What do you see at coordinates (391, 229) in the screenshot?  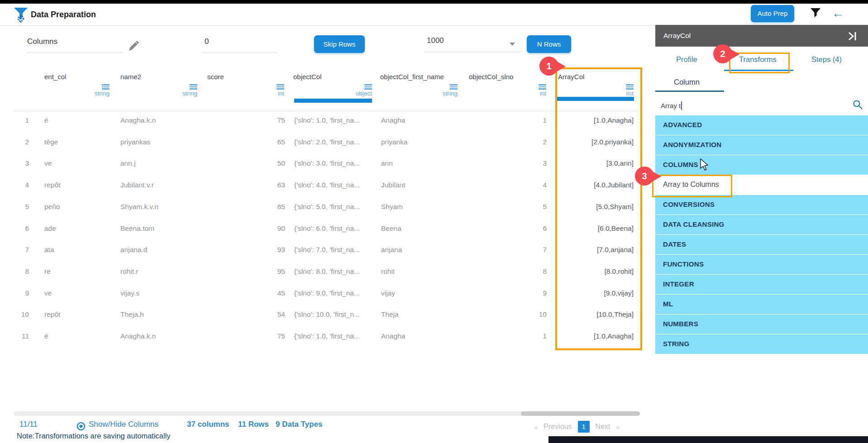 I see `cell-objectcol-first-name: Beena` at bounding box center [391, 229].